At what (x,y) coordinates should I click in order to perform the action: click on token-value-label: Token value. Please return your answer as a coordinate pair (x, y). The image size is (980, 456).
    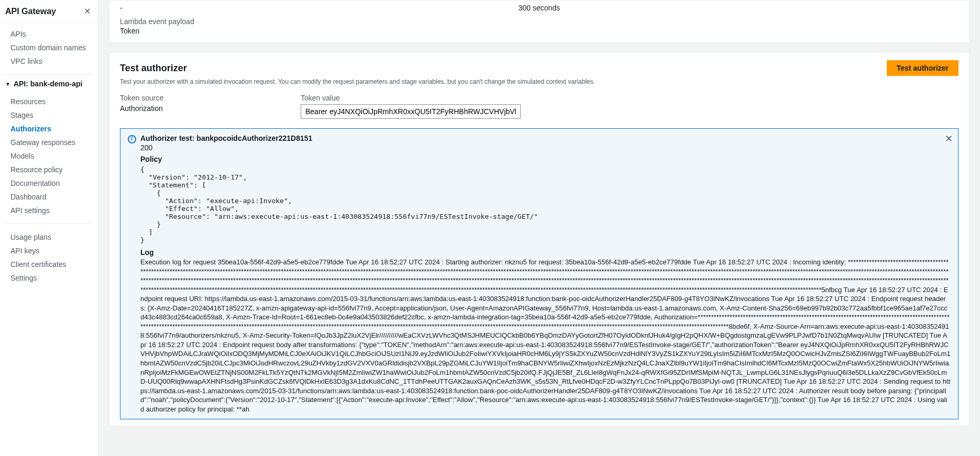
    Looking at the image, I should click on (630, 98).